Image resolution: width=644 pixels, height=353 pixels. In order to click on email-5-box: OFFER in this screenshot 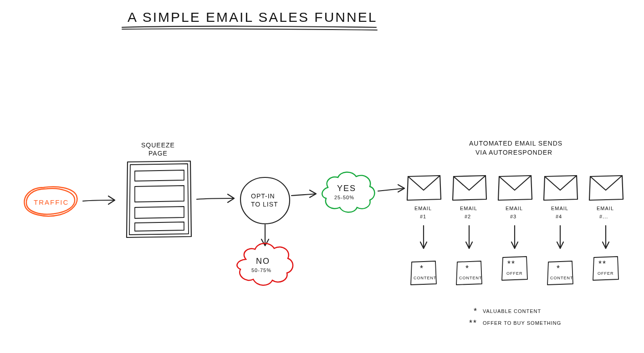, I will do `click(606, 273)`.